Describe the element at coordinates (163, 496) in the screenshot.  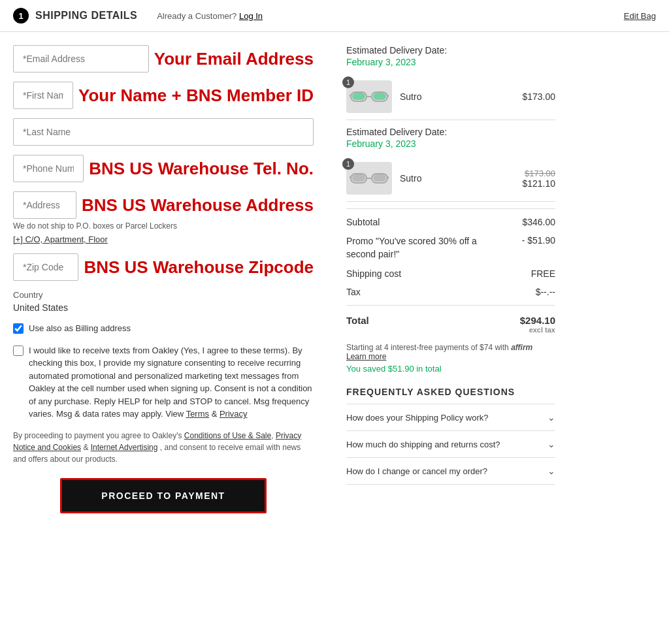
I see `proceed-to-payment-button: PROCEED TO PAYMENT` at that location.